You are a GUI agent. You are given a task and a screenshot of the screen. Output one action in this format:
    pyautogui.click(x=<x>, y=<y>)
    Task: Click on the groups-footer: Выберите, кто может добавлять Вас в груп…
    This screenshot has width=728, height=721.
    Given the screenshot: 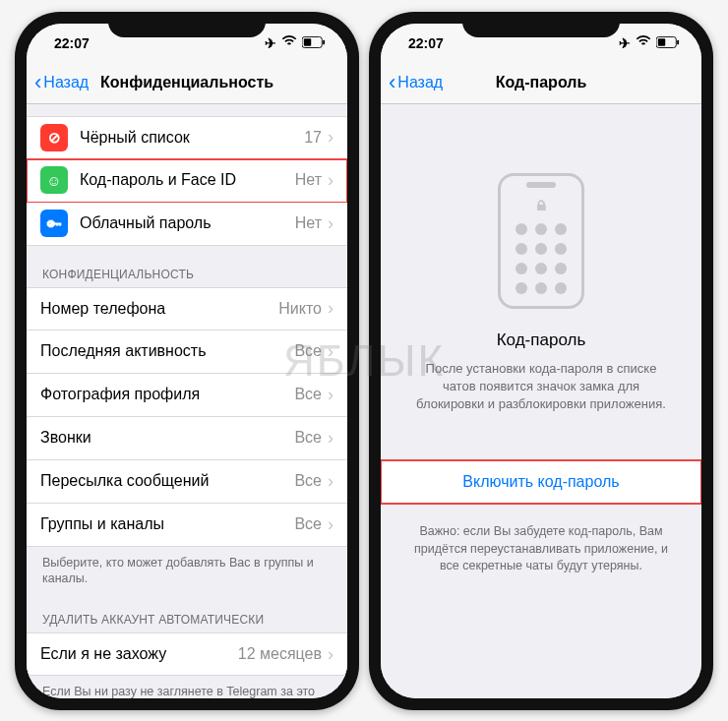 What is the action you would take?
    pyautogui.click(x=187, y=570)
    